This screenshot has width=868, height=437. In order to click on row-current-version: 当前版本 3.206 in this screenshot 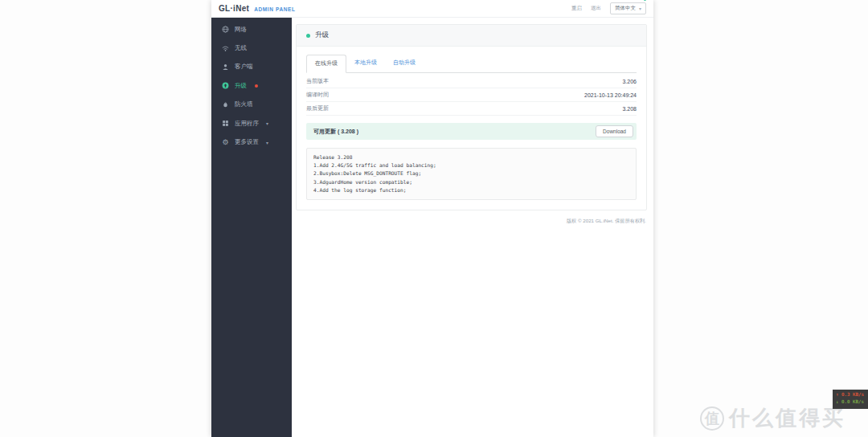, I will do `click(471, 82)`.